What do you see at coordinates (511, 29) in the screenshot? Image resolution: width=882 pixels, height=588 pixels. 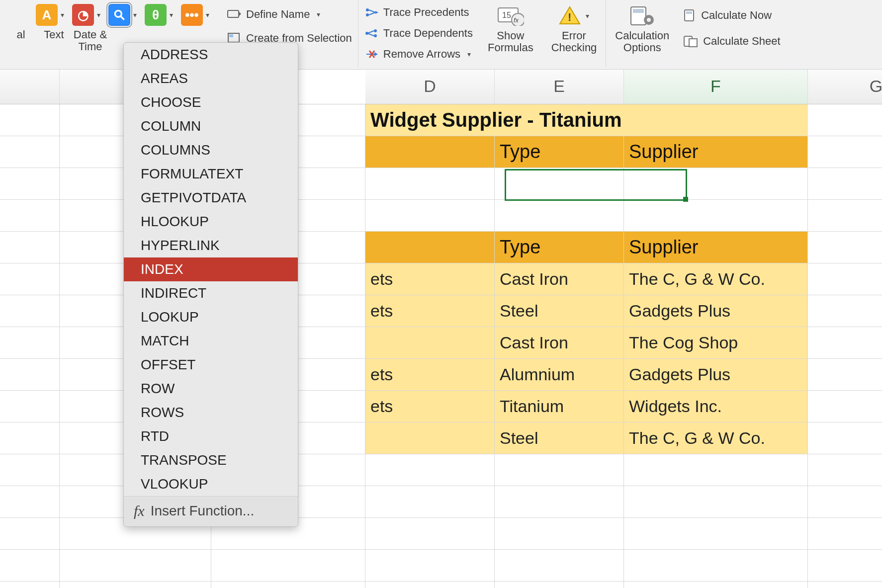 I see `show-formulas-button: 15fx Show Formulas` at bounding box center [511, 29].